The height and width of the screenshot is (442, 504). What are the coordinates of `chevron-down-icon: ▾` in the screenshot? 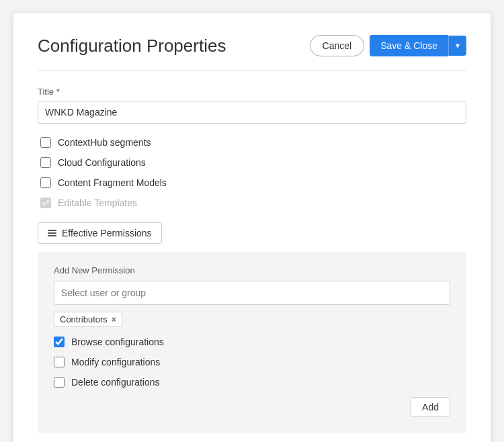 It's located at (458, 46).